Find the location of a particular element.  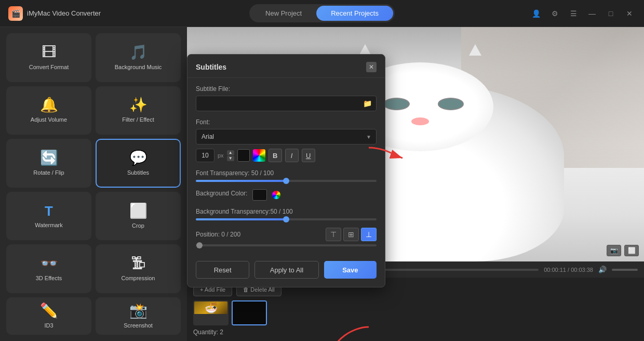

position-slider is located at coordinates (286, 245).